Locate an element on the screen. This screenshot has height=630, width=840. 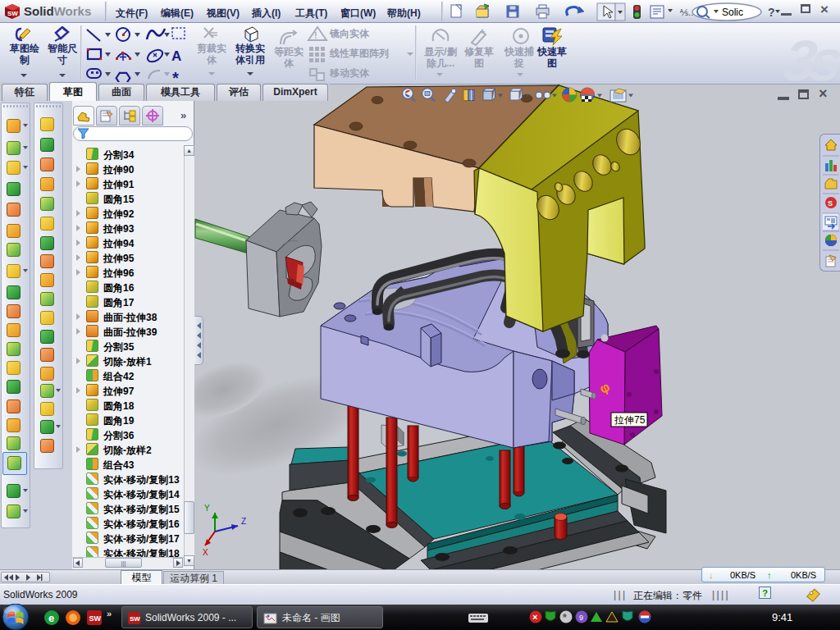
svg-text: Z is located at coordinates (244, 522).